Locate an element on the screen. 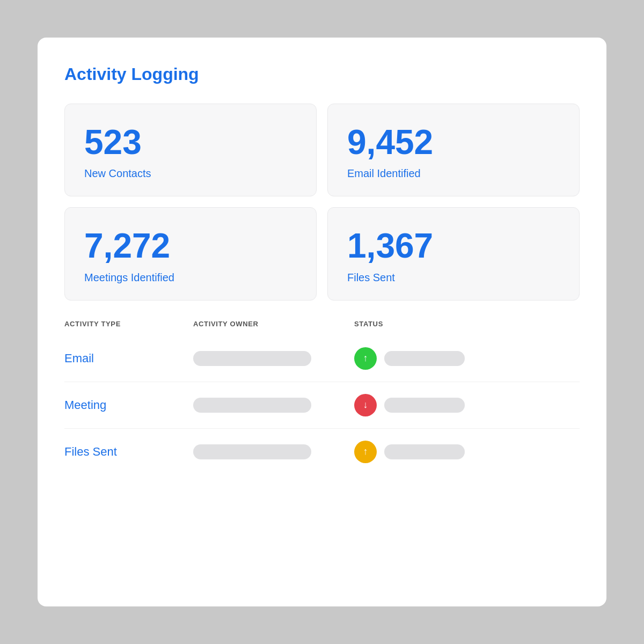 Image resolution: width=644 pixels, height=644 pixels. metric-card-new-contacts: 523 New Contacts is located at coordinates (191, 150).